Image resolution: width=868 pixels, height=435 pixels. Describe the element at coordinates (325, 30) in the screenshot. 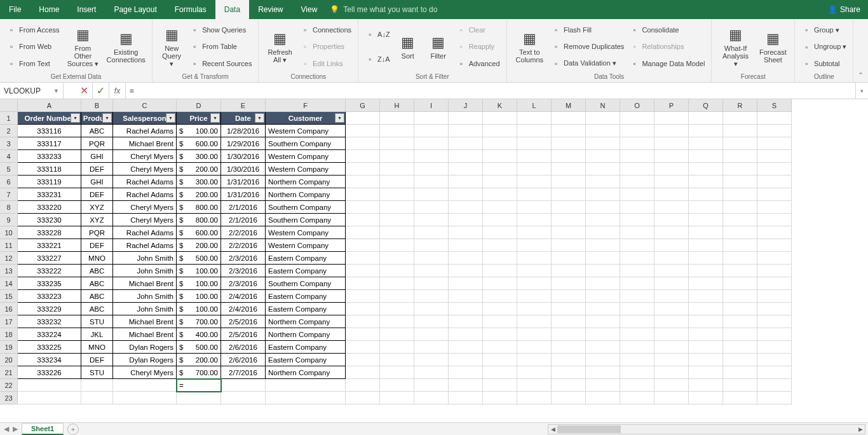

I see `connections: ▫Connections` at that location.